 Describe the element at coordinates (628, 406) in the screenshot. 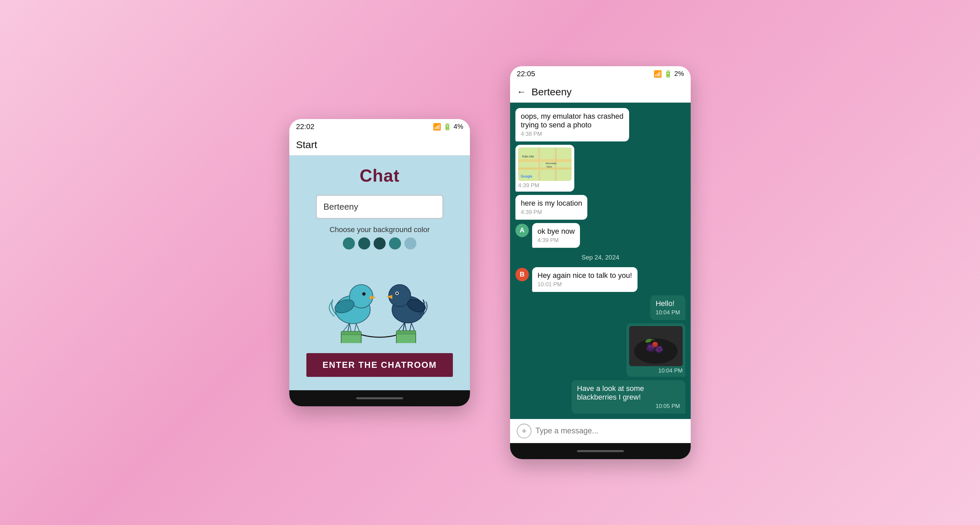

I see `message-time: 10:05 PM` at that location.